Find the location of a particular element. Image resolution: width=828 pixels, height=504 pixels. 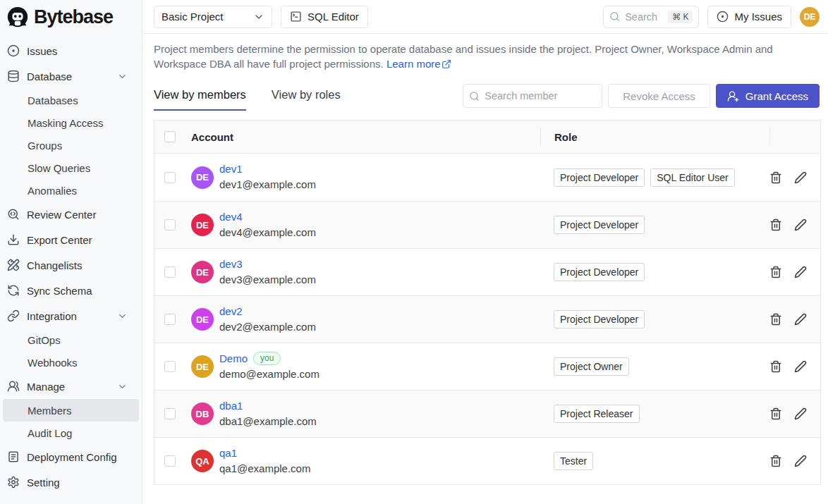

global-search-input: Search ⌘ K is located at coordinates (651, 17).